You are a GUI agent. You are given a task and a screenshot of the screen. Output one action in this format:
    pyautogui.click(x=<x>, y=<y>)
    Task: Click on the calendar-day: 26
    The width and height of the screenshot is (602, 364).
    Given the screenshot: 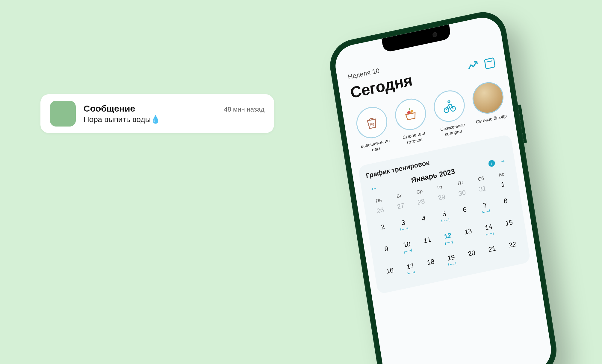 What is the action you would take?
    pyautogui.click(x=381, y=212)
    